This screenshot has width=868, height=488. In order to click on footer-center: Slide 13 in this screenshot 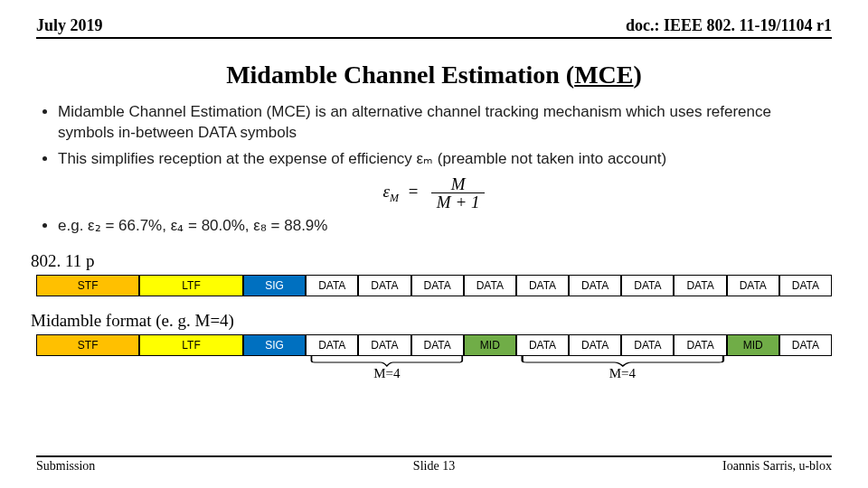, I will do `click(434, 466)`.